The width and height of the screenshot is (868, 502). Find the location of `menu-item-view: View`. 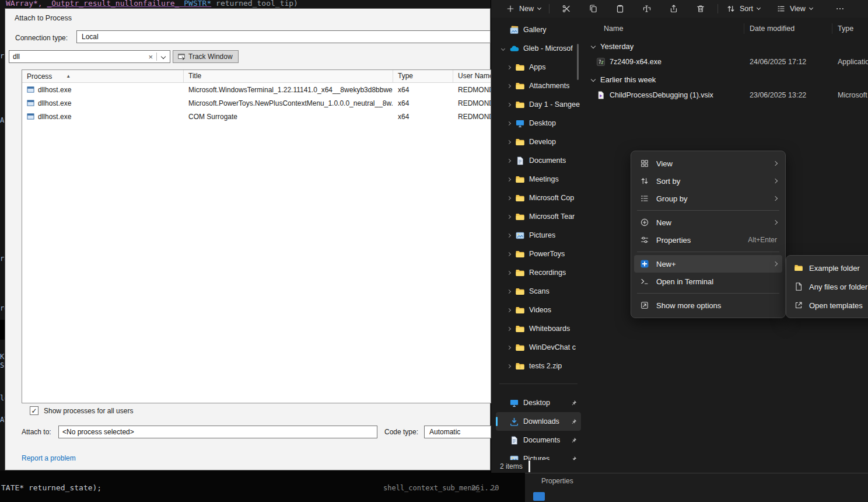

menu-item-view: View is located at coordinates (708, 163).